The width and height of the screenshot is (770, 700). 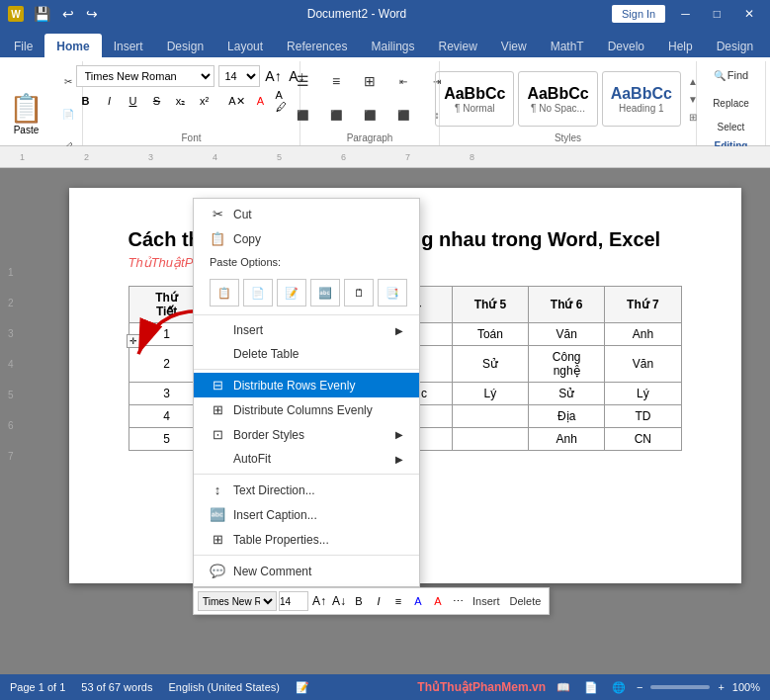 What do you see at coordinates (73, 45) in the screenshot?
I see `tab-home: Home` at bounding box center [73, 45].